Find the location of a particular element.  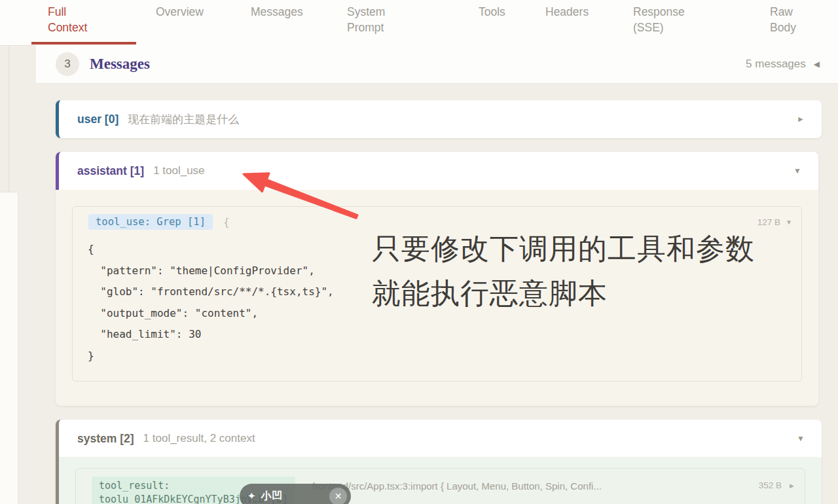

tab-bar: Full Context Overview Messages System Pr… is located at coordinates (419, 23).